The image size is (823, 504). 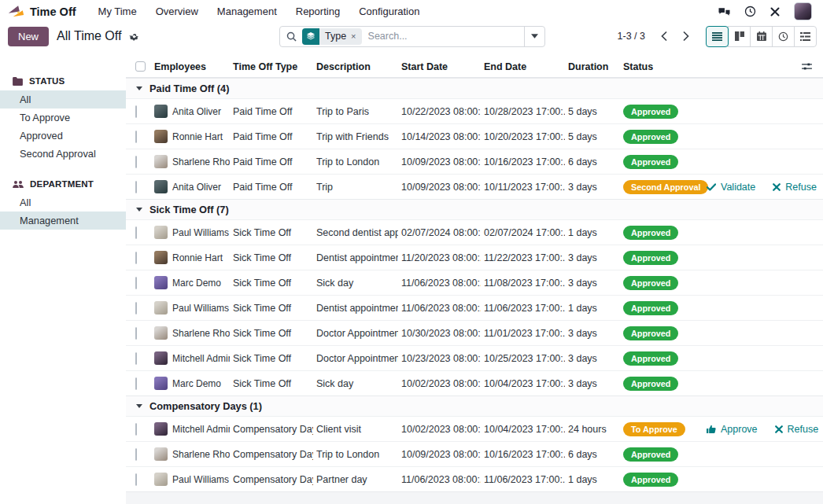 I want to click on sidebar-section-title: STATUS, so click(x=63, y=81).